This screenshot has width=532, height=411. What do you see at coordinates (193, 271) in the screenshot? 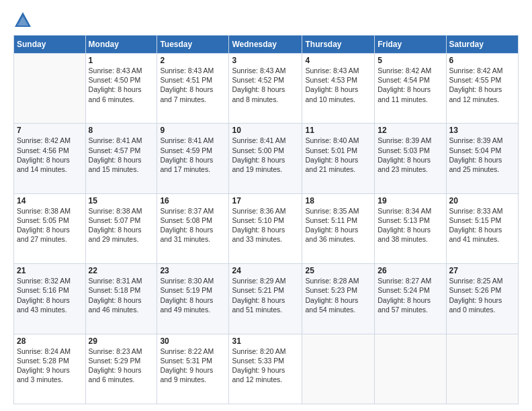
I see `day-number: 23` at bounding box center [193, 271].